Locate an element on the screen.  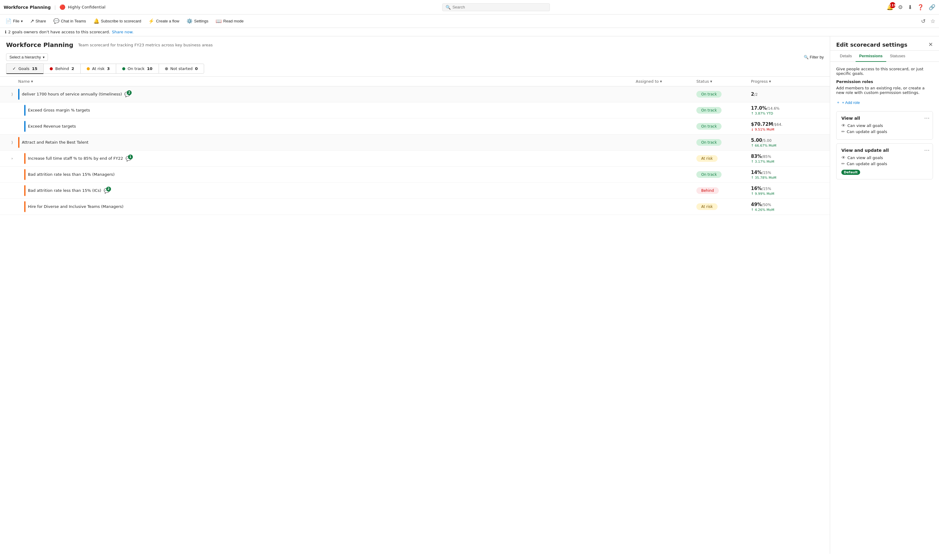
not-started-dot is located at coordinates (167, 69).